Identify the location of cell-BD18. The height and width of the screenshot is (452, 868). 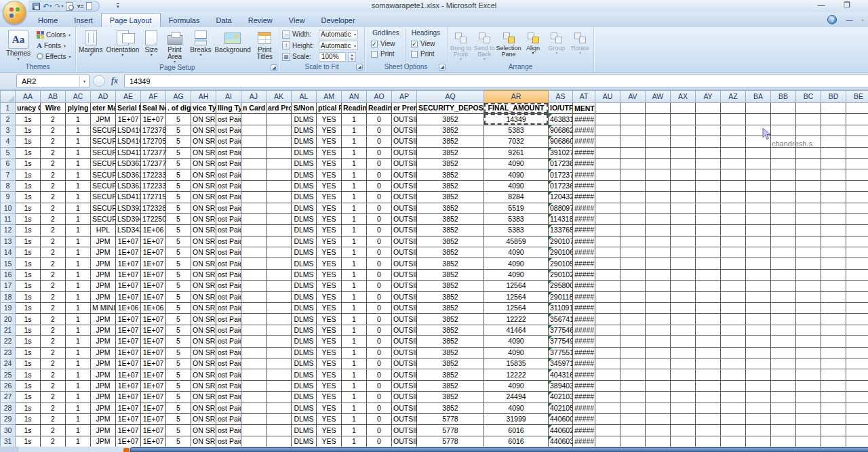
(834, 297).